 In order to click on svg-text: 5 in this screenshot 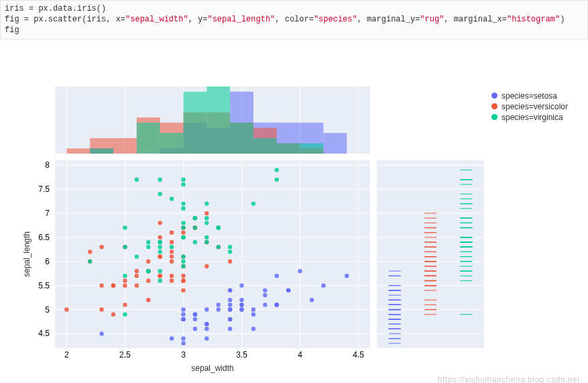, I will do `click(47, 309)`.